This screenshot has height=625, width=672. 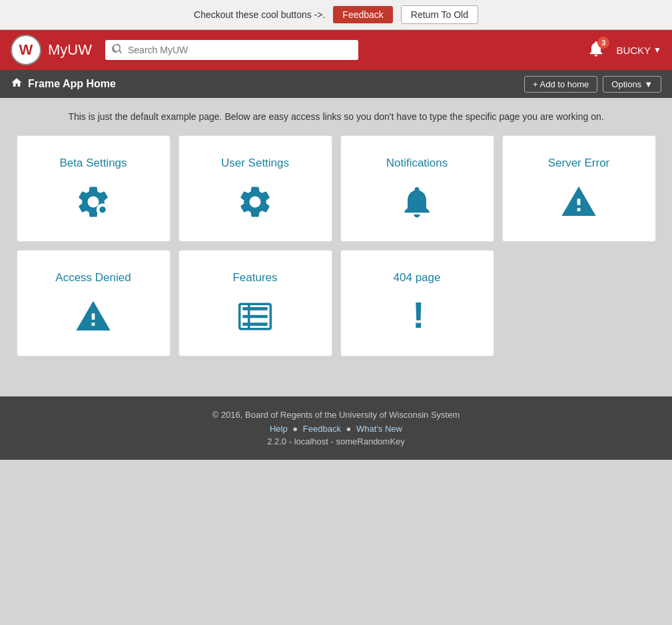 What do you see at coordinates (93, 303) in the screenshot?
I see `access-denied-card: Access Denied` at bounding box center [93, 303].